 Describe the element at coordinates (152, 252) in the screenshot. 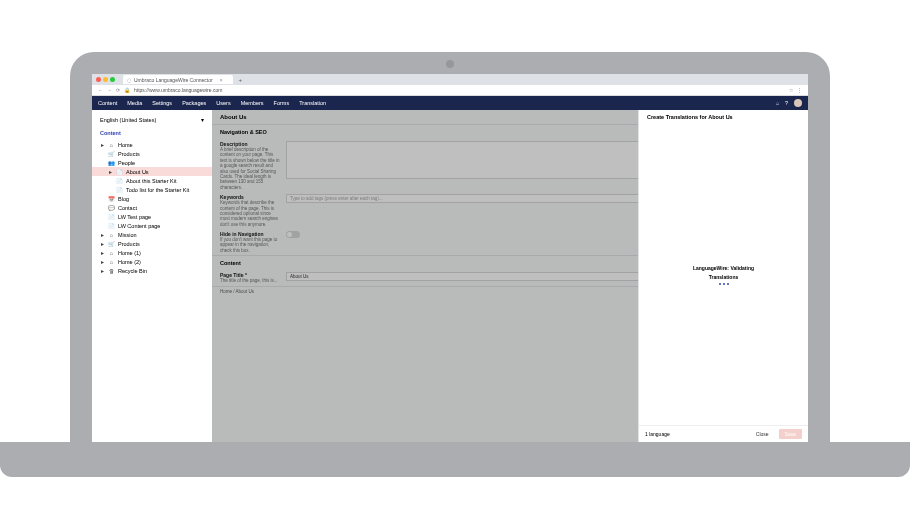

I see `tree-home-1: ▸⌂Home (1)` at that location.